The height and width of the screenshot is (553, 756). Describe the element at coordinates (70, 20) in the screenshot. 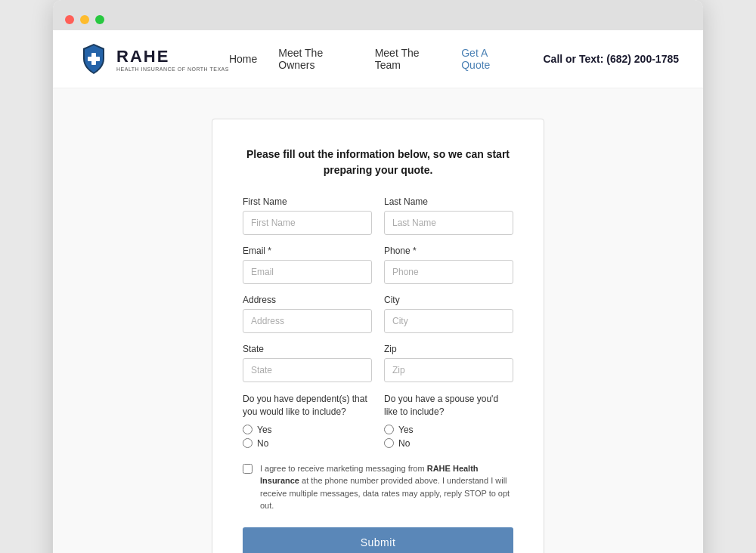

I see `browser-dot-red` at that location.